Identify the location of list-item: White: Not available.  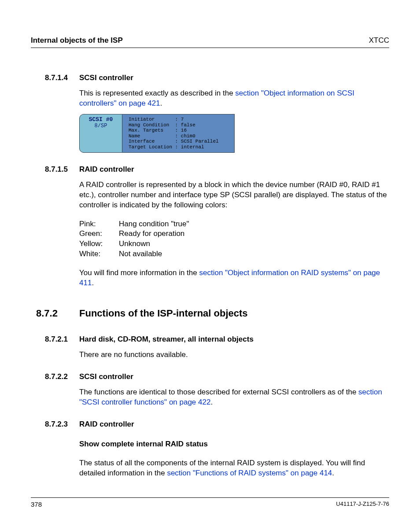
(234, 254).